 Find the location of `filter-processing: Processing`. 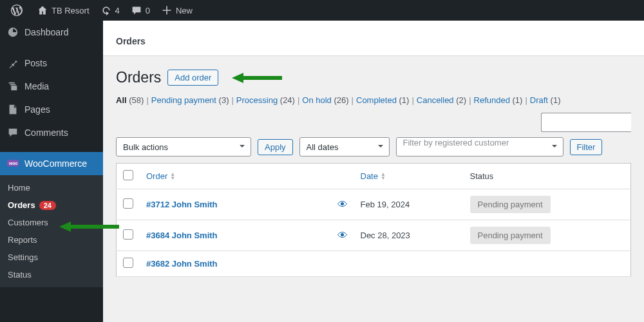

filter-processing: Processing is located at coordinates (257, 100).